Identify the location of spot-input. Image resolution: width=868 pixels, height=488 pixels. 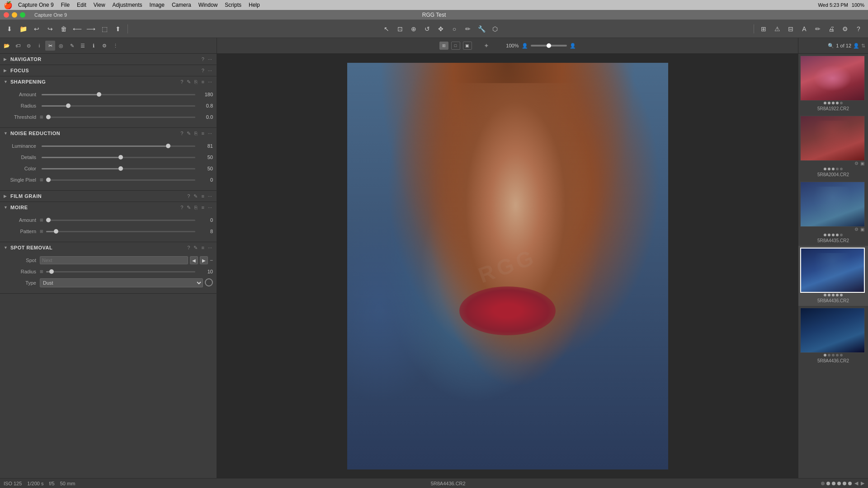
(114, 260).